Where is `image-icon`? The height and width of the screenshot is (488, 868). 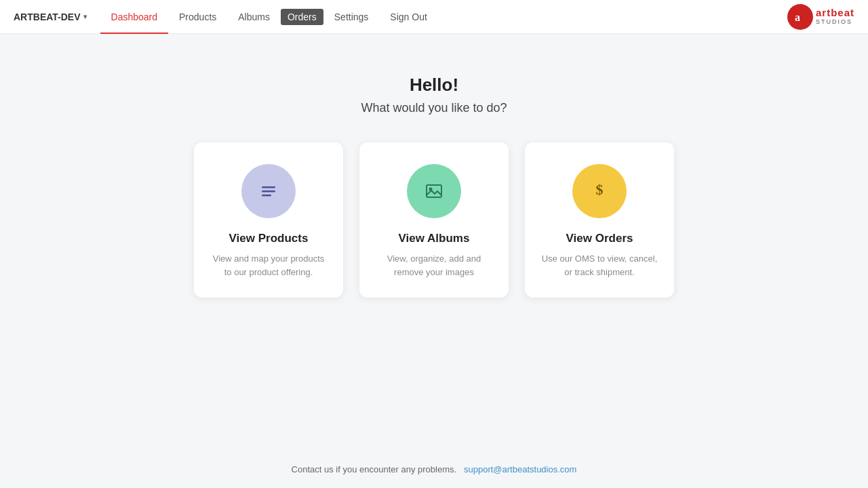
image-icon is located at coordinates (434, 191).